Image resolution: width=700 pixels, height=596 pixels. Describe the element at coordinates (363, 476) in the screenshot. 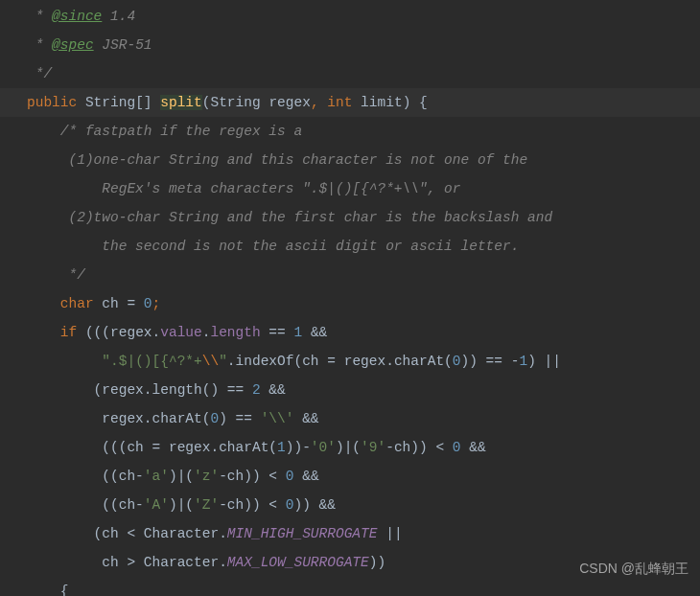

I see `code-line: ((ch-'a')|('z'-ch)) < 0 &&` at that location.